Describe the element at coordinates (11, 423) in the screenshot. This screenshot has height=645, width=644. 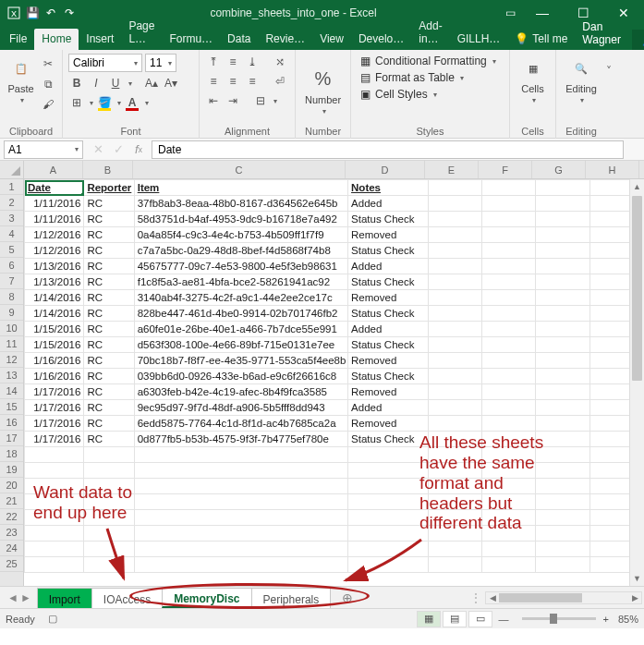
I see `row-header-16: 16` at that location.